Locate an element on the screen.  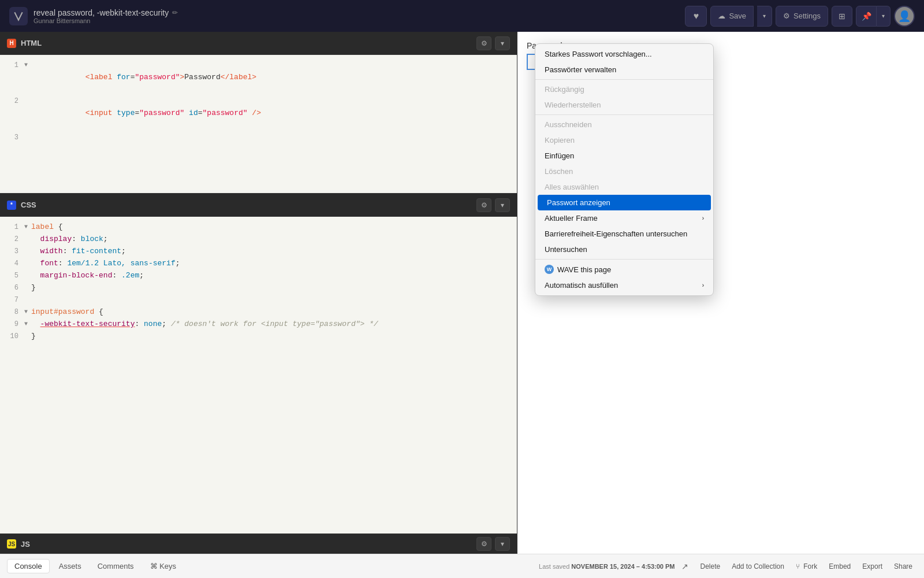
pin-button: 📌 is located at coordinates (866, 16).